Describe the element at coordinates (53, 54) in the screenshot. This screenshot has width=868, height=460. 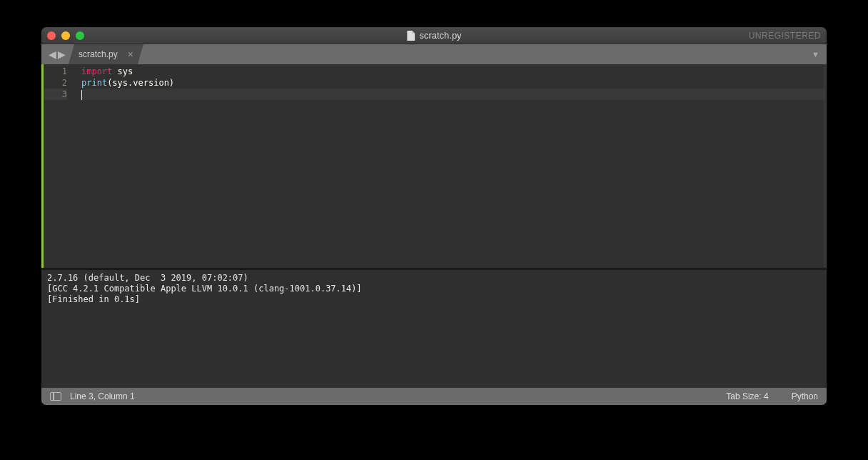
I see `tab-prev-icon: ◀` at that location.